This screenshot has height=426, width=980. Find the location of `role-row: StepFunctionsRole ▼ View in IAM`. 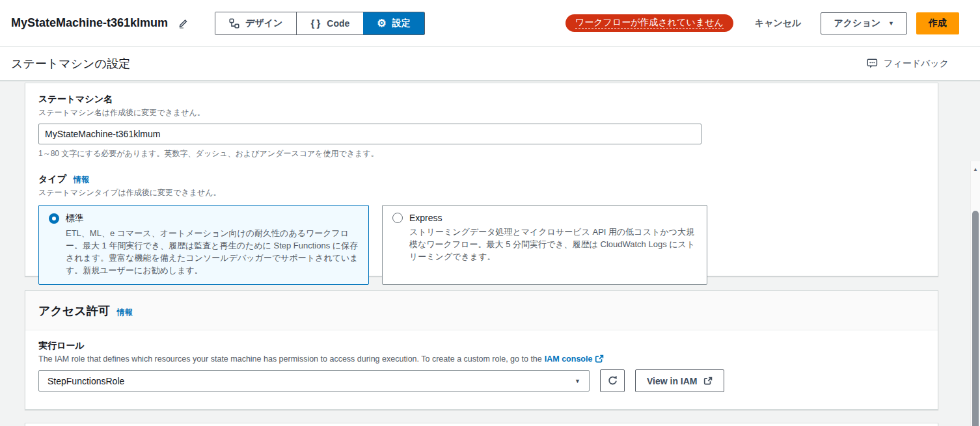

role-row: StepFunctionsRole ▼ View in IAM is located at coordinates (482, 381).